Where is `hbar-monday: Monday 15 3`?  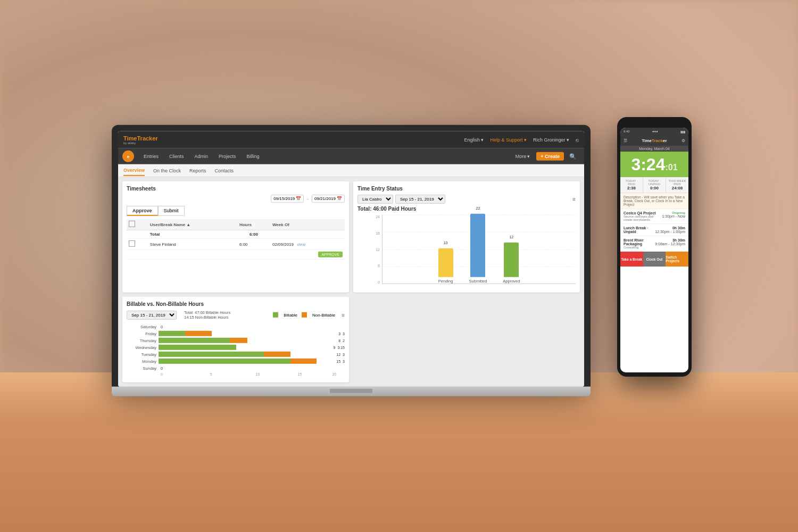 hbar-monday: Monday 15 3 is located at coordinates (236, 361).